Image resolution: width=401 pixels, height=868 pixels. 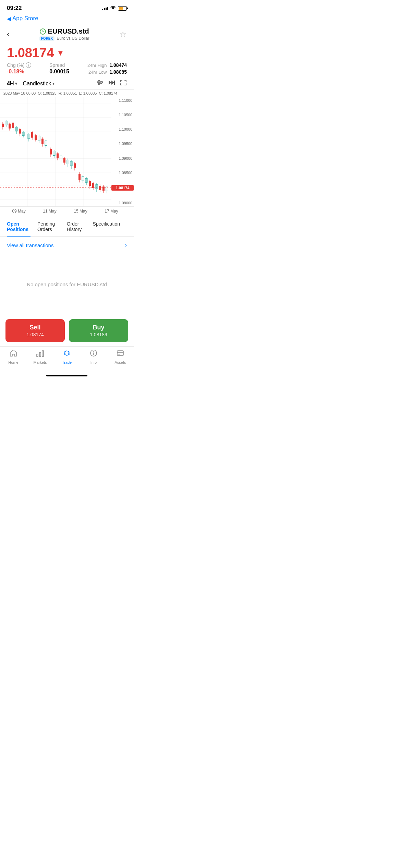 What do you see at coordinates (60, 53) in the screenshot?
I see `price-direction-icon: ▼` at bounding box center [60, 53].